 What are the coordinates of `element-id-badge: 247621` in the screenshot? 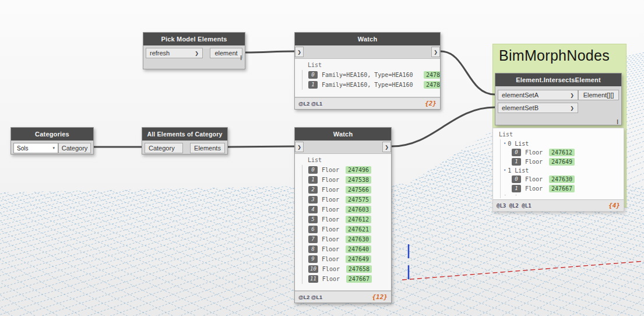 It's located at (358, 230).